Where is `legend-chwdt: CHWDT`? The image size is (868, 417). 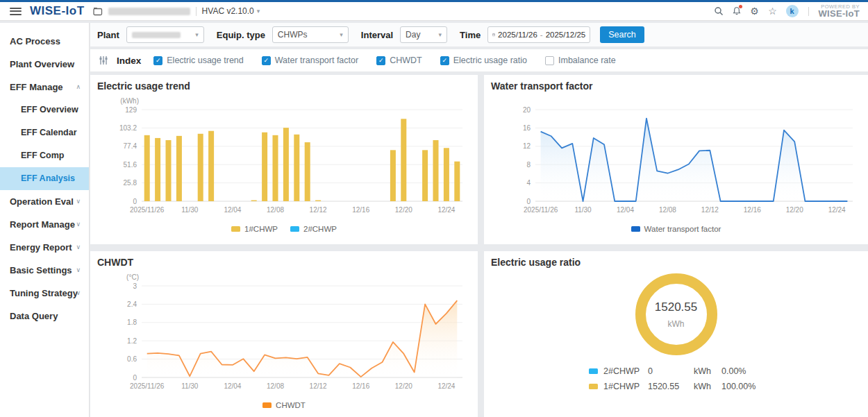
legend-chwdt: CHWDT is located at coordinates (284, 405).